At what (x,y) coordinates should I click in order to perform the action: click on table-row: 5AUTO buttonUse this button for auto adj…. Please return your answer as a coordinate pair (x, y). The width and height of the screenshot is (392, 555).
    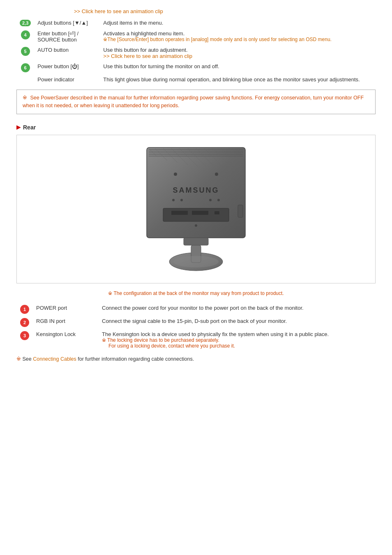
    Looking at the image, I should click on (196, 53).